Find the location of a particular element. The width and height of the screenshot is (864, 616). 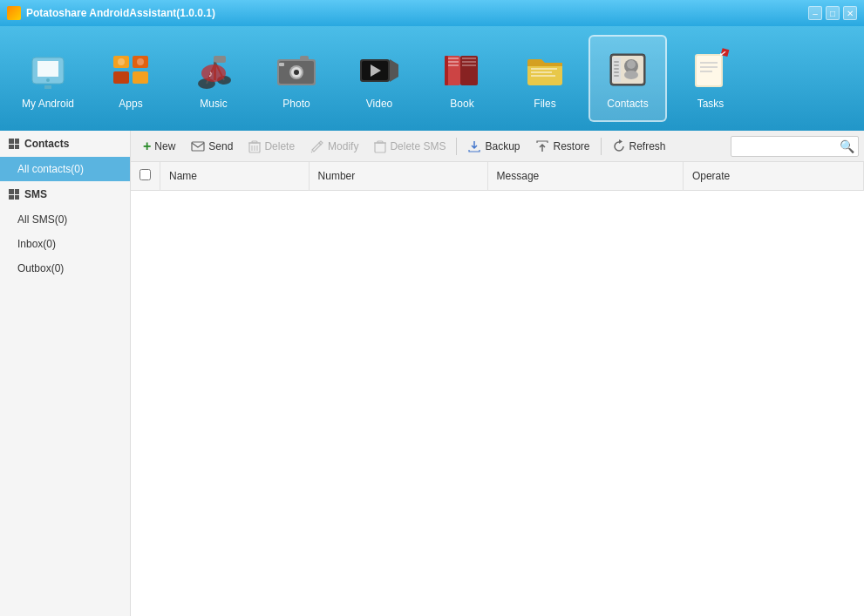

nav-tasks: ✓ Tasks is located at coordinates (711, 78).